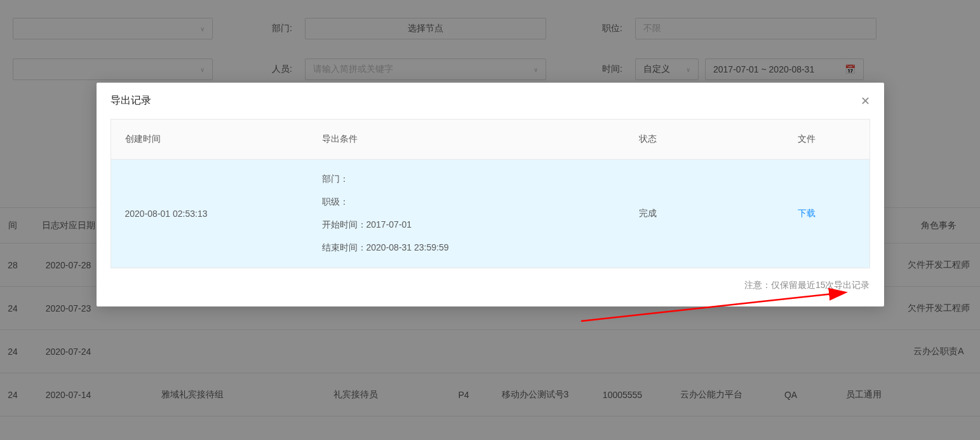 Image resolution: width=980 pixels, height=440 pixels. I want to click on col-conditions: 导出条件, so click(466, 139).